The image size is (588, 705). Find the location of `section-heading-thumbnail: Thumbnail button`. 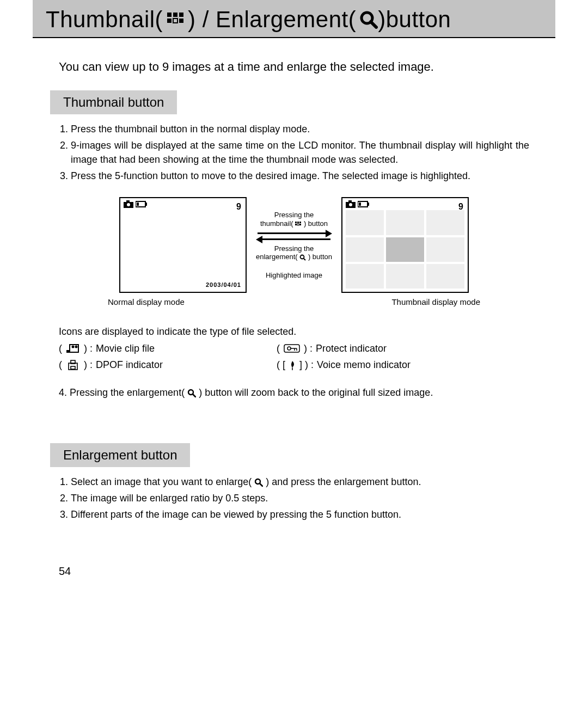

section-heading-thumbnail: Thumbnail button is located at coordinates (113, 102).